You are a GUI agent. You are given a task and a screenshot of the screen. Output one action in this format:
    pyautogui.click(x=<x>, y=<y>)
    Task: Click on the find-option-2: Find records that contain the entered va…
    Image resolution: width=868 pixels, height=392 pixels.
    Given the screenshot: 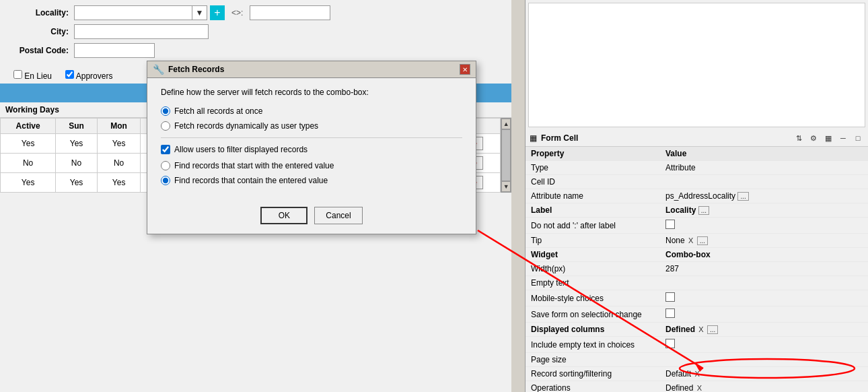 What is the action you would take?
    pyautogui.click(x=312, y=181)
    